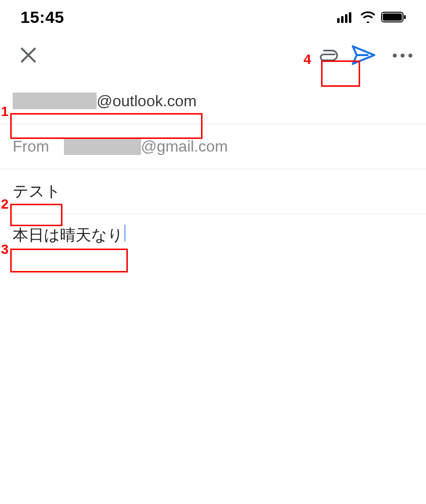 This screenshot has width=426, height=504. Describe the element at coordinates (368, 17) in the screenshot. I see `wifi-icon` at that location.